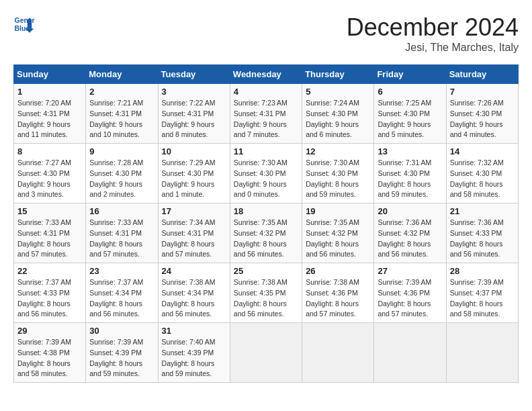 The image size is (532, 411). What do you see at coordinates (482, 91) in the screenshot?
I see `day-number: 7` at bounding box center [482, 91].